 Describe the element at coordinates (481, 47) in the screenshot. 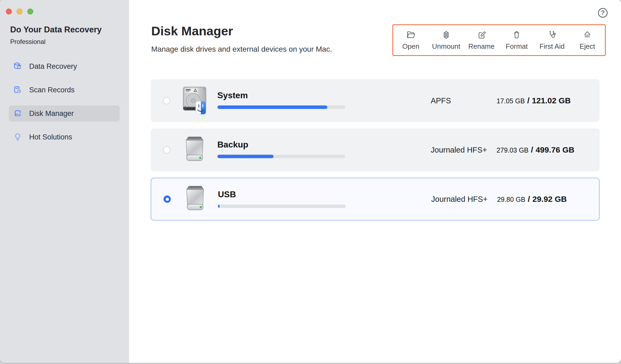

I see `toolbar-button-label: Rename` at that location.